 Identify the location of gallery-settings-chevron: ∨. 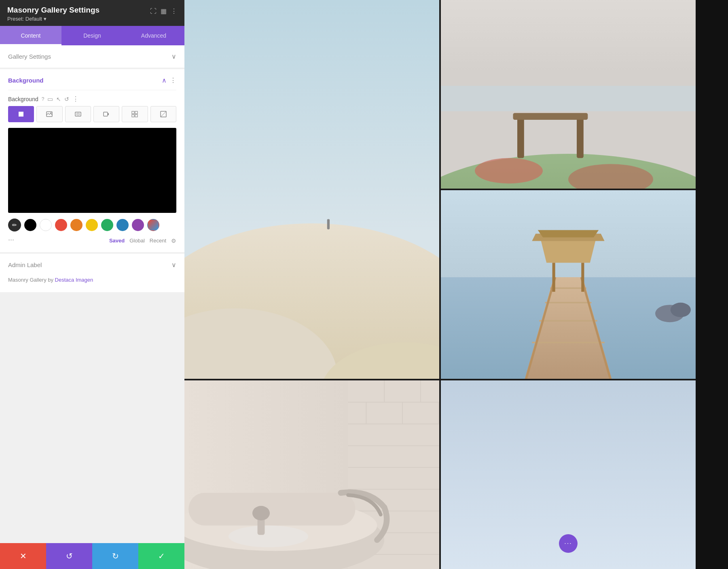
(174, 57).